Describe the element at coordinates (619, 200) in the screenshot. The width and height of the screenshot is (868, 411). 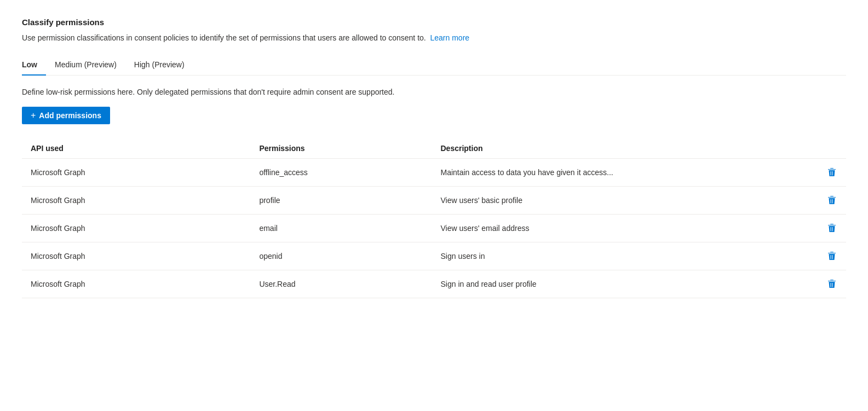
I see `cell-description: View users' basic profile` at that location.